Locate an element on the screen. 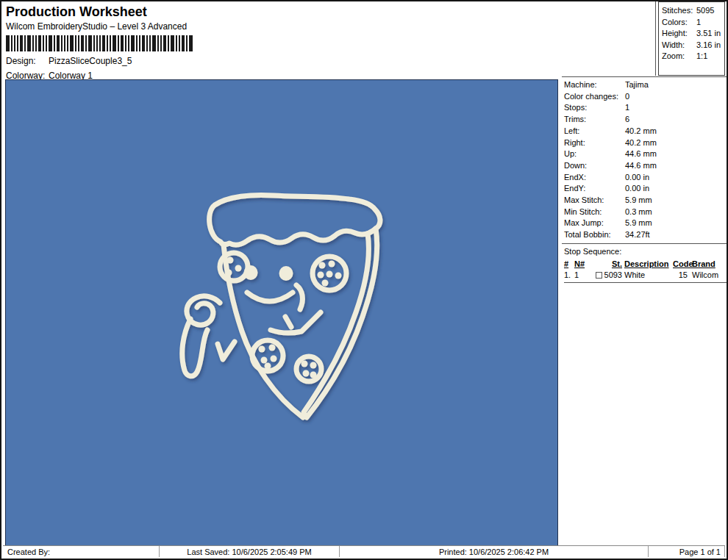 Image resolution: width=728 pixels, height=560 pixels. machine-info-row: Left: 40.2 mm is located at coordinates (646, 132).